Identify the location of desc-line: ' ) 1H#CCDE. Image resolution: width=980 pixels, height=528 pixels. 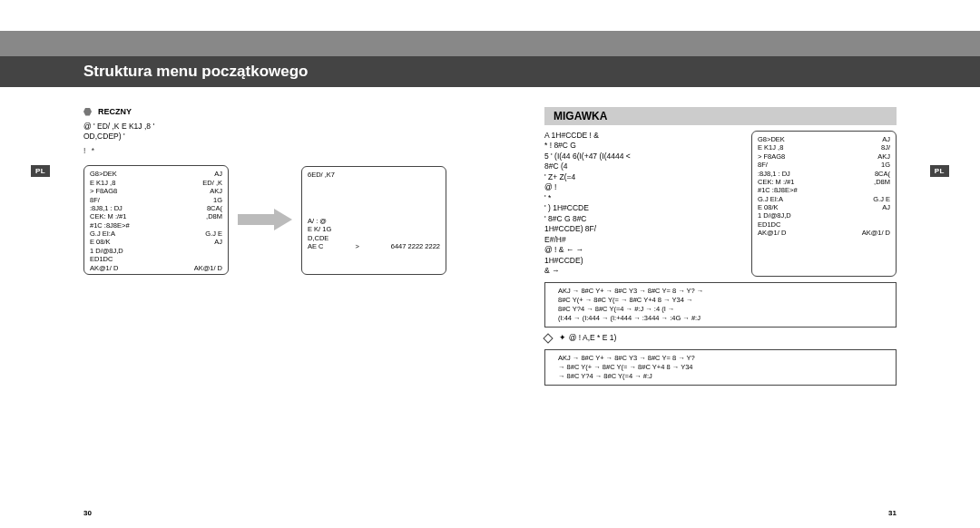
(642, 209).